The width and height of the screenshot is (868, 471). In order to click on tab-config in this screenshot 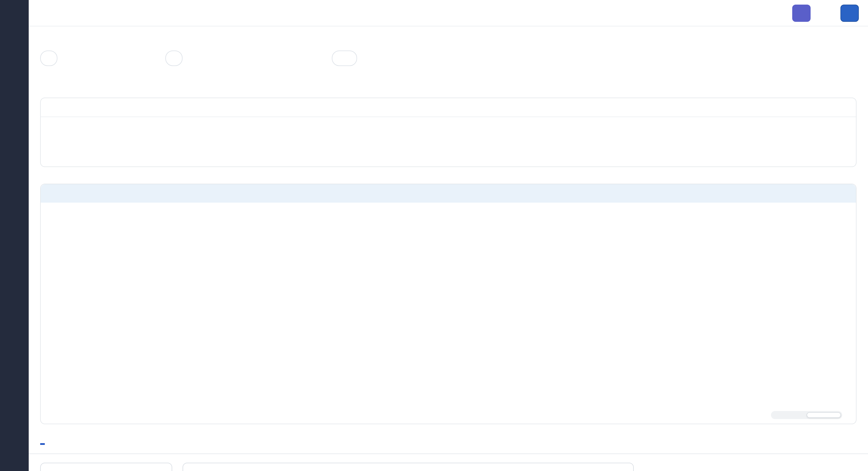, I will do `click(67, 441)`.